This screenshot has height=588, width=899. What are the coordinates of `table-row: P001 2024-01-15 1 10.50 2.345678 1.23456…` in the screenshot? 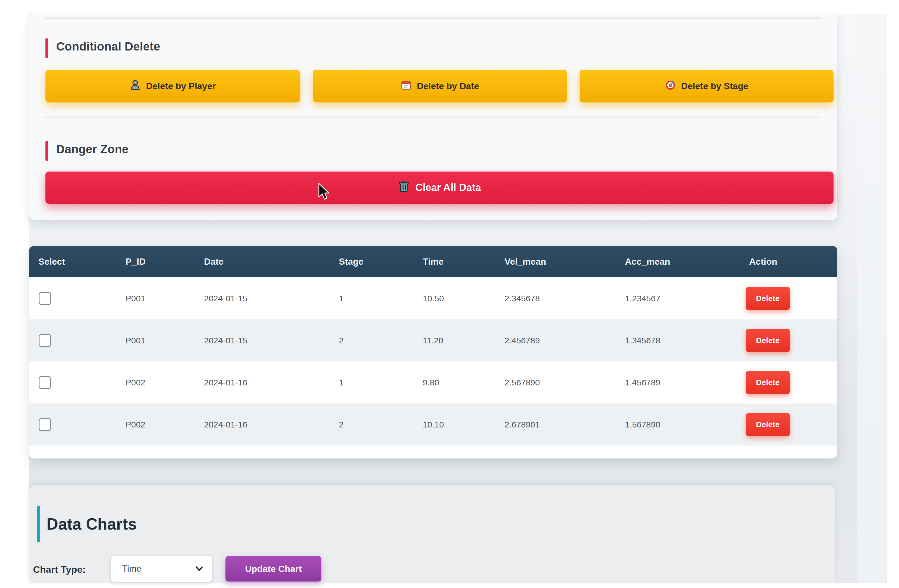 It's located at (433, 298).